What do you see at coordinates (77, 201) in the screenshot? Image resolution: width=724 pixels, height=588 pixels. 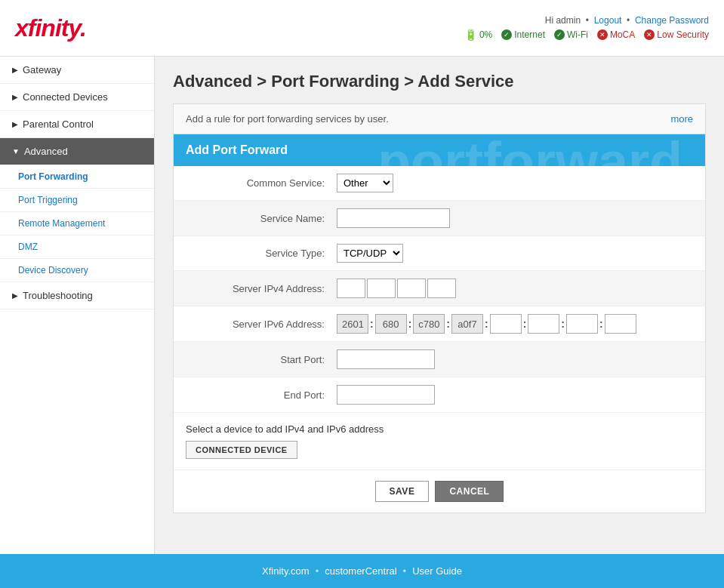 I see `sidebar-subitem-port-triggering: Port Triggering` at bounding box center [77, 201].